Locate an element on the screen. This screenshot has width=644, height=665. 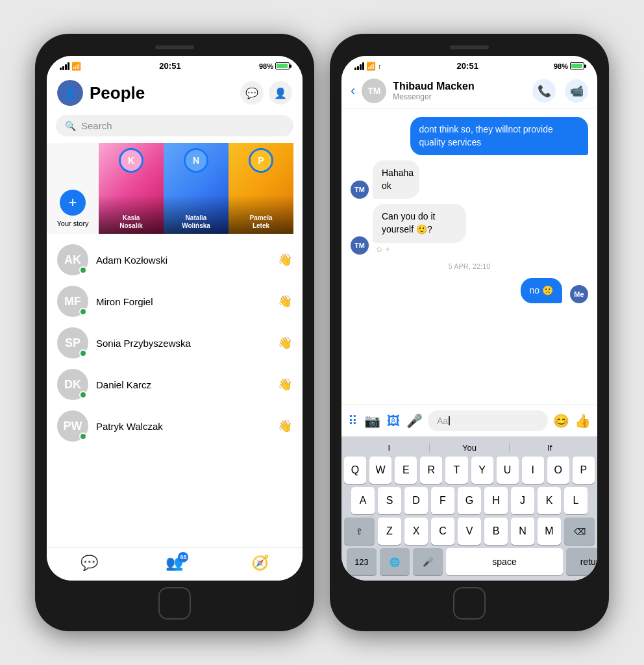
reaction-add-icon: ☺ + is located at coordinates (383, 249).